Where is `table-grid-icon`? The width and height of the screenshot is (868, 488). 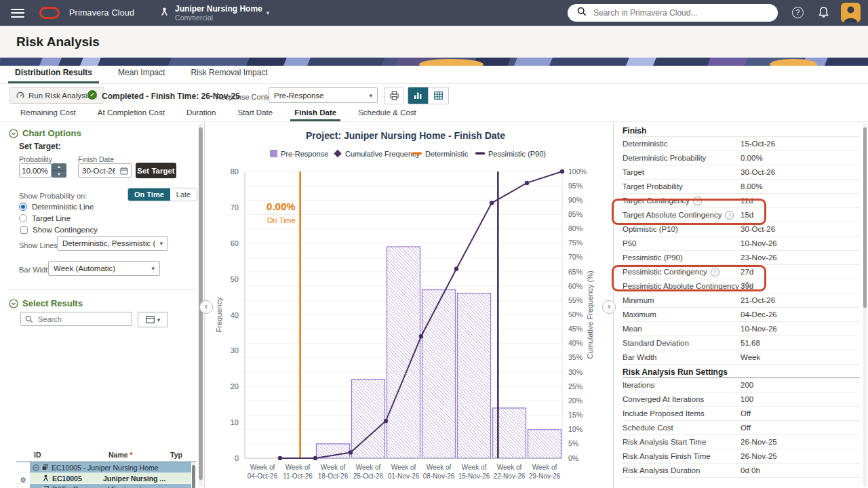
table-grid-icon is located at coordinates (438, 96).